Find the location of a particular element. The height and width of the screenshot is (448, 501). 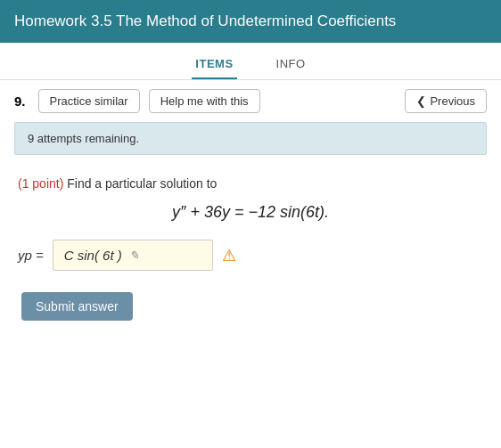

attempts-remaining-box: 9 attempts remaining. is located at coordinates (250, 139).